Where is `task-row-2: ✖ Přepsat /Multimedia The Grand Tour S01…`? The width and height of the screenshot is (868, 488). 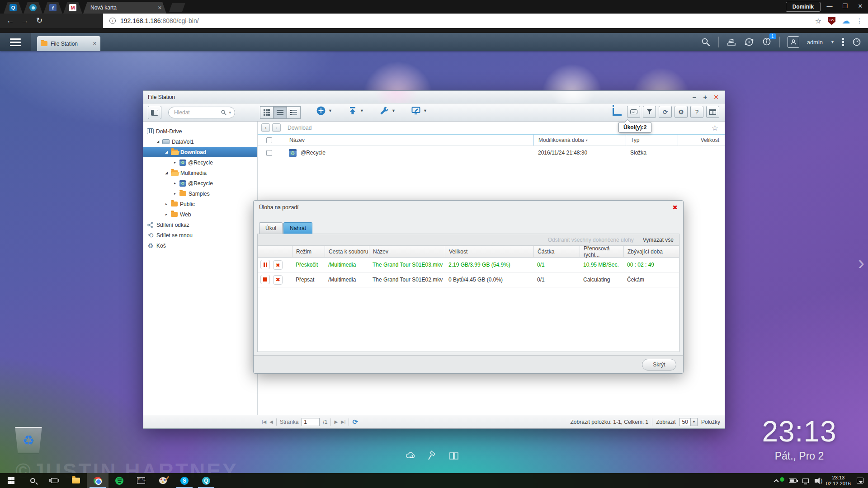 task-row-2: ✖ Přepsat /Multimedia The Grand Tour S01… is located at coordinates (468, 280).